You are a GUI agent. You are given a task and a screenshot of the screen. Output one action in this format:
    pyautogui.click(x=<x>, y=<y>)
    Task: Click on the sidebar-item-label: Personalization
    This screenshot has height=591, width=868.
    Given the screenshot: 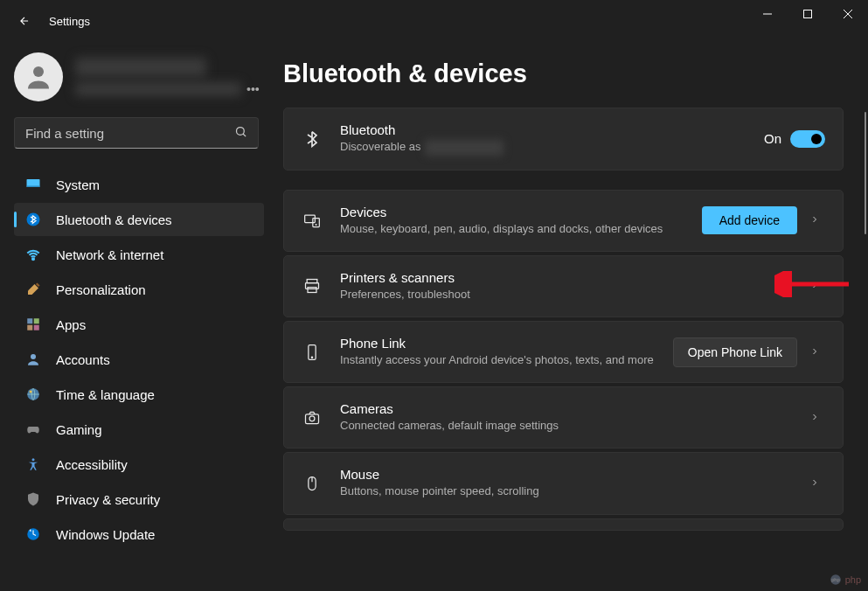 What is the action you would take?
    pyautogui.click(x=101, y=290)
    